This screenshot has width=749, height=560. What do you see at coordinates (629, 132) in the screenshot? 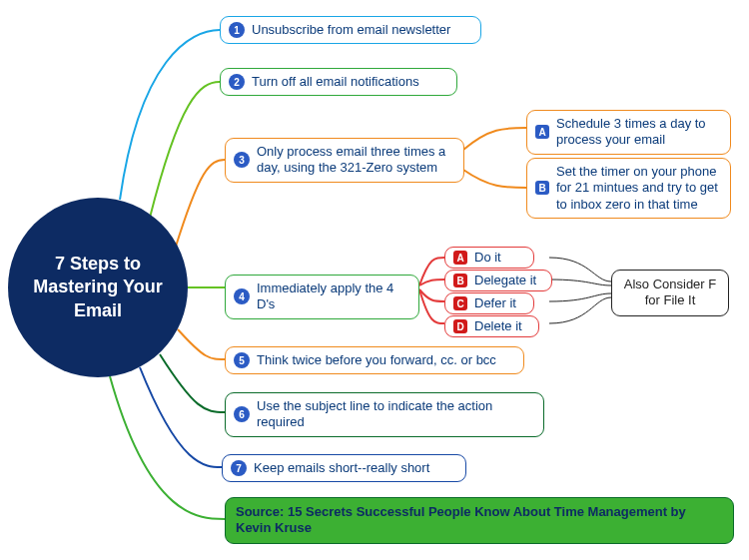
I see `step3-sub-a: A Schedule 3 times a day to process your…` at bounding box center [629, 132].